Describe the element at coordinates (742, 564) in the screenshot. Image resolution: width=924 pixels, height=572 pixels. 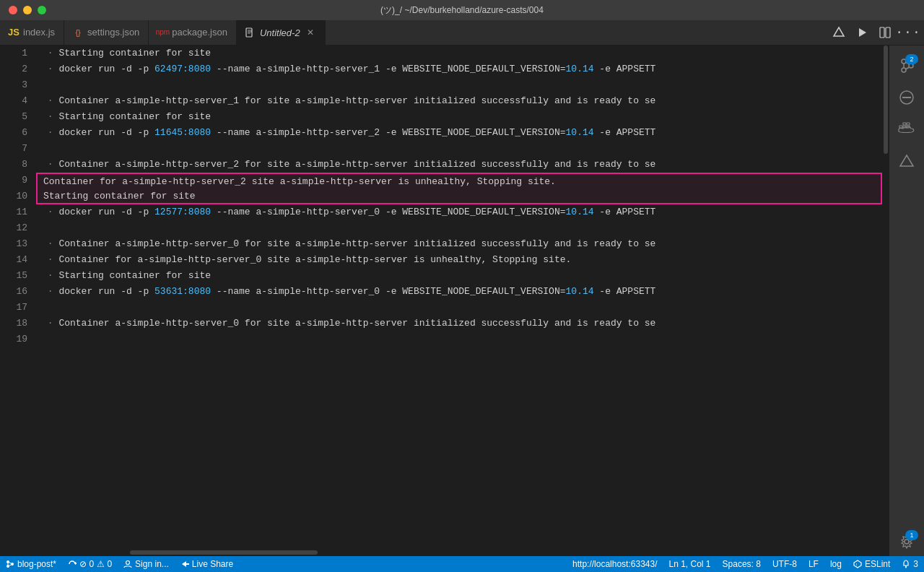
I see `spaces-status: Spaces: 8` at that location.